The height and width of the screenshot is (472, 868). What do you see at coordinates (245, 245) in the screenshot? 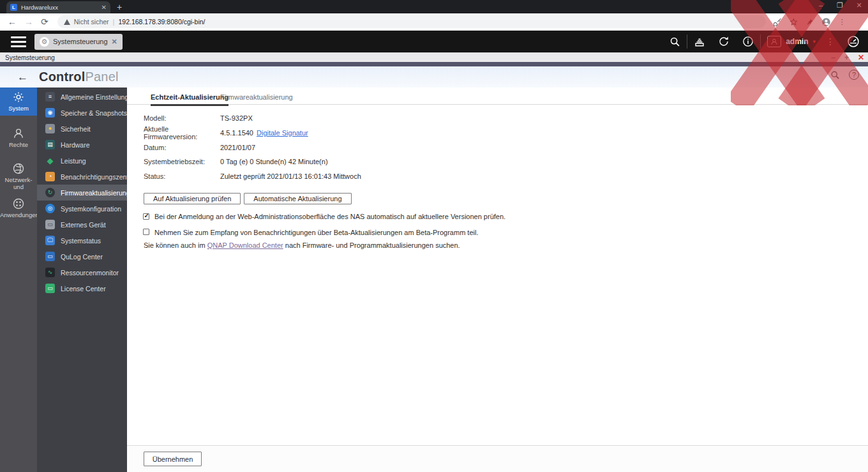
I see `qnap-download-center-link: QNAP Download Center` at bounding box center [245, 245].